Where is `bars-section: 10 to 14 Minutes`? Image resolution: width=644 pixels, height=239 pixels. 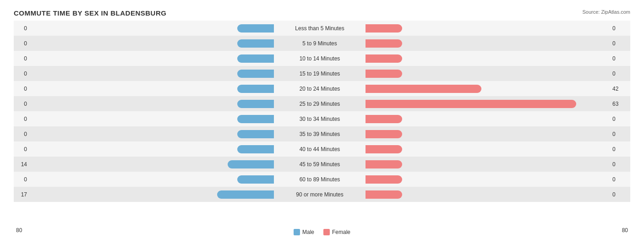
bars-section: 10 to 14 Minutes is located at coordinates (320, 59).